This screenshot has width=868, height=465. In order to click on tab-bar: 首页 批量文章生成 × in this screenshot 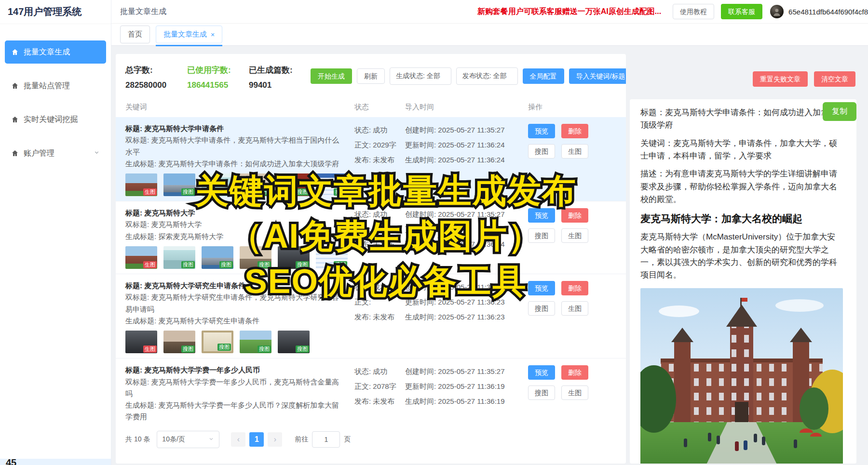, I will do `click(490, 35)`.